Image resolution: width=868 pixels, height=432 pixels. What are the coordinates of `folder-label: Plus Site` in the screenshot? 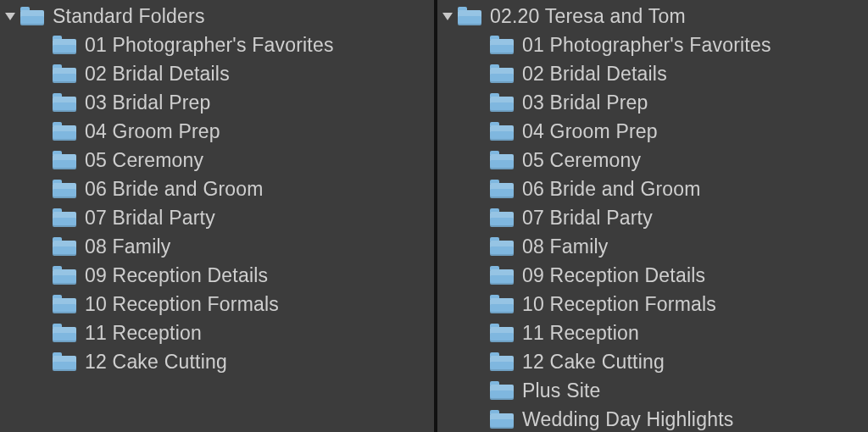 It's located at (561, 390).